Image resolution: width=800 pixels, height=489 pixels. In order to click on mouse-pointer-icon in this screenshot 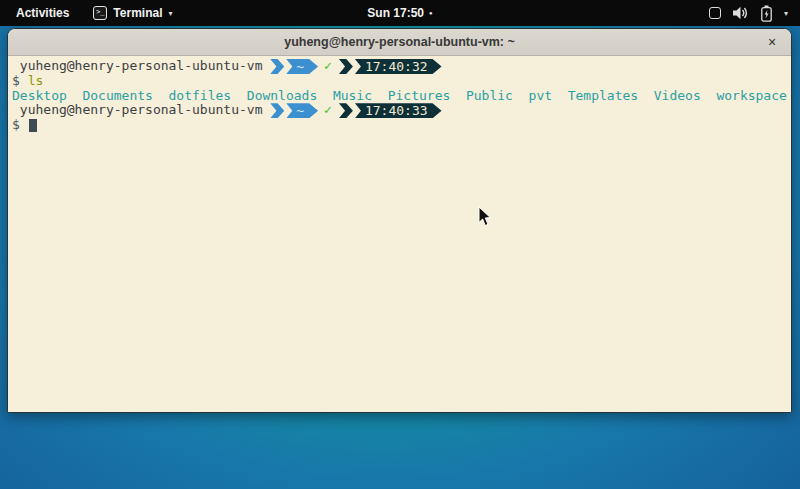, I will do `click(485, 216)`.